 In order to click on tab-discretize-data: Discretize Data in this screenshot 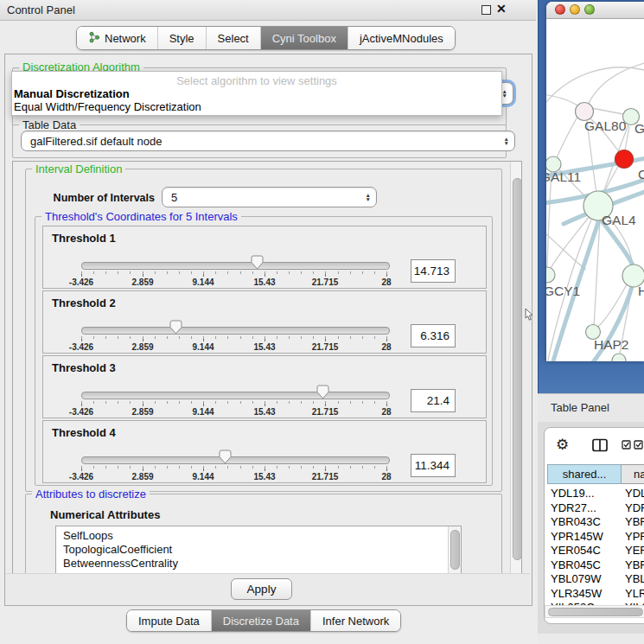, I will do `click(261, 621)`.